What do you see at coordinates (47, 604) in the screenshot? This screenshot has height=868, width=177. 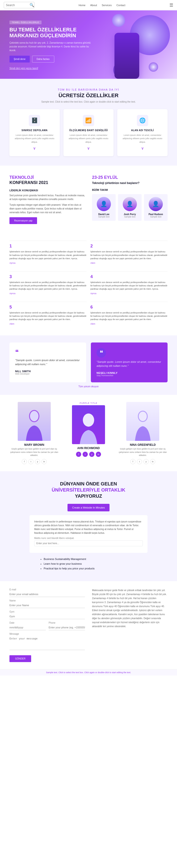 I see `form-group-name: Name` at bounding box center [47, 604].